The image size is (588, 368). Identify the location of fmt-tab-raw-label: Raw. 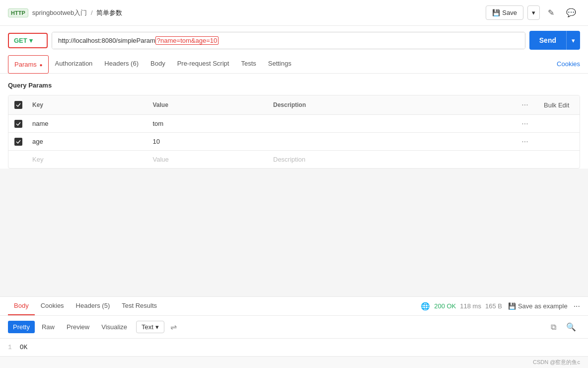
(48, 327).